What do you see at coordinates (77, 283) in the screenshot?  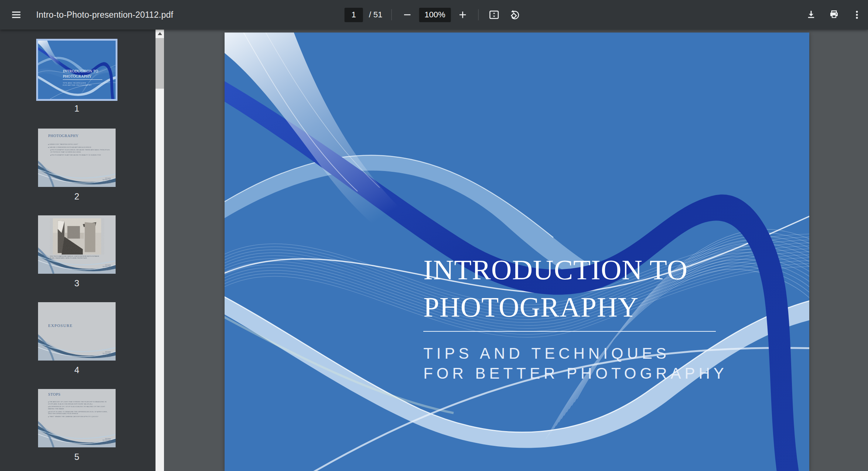 I see `thumbnail-label-3: 3` at bounding box center [77, 283].